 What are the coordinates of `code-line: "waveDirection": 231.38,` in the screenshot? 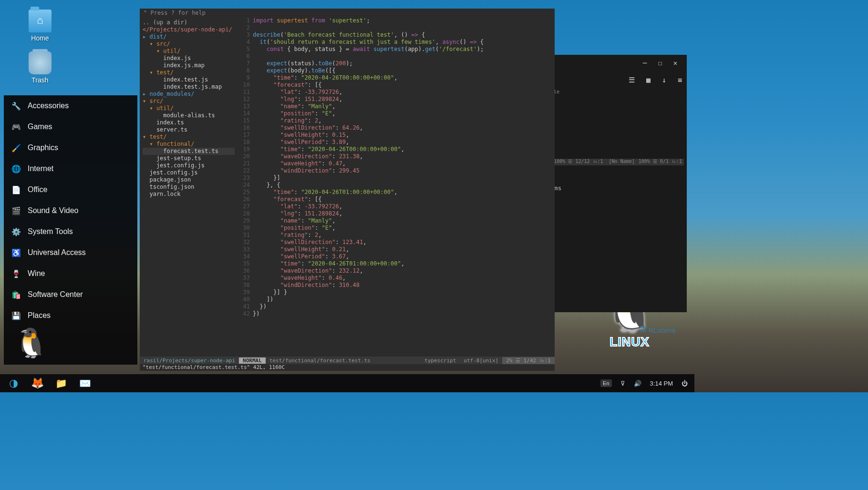 It's located at (403, 156).